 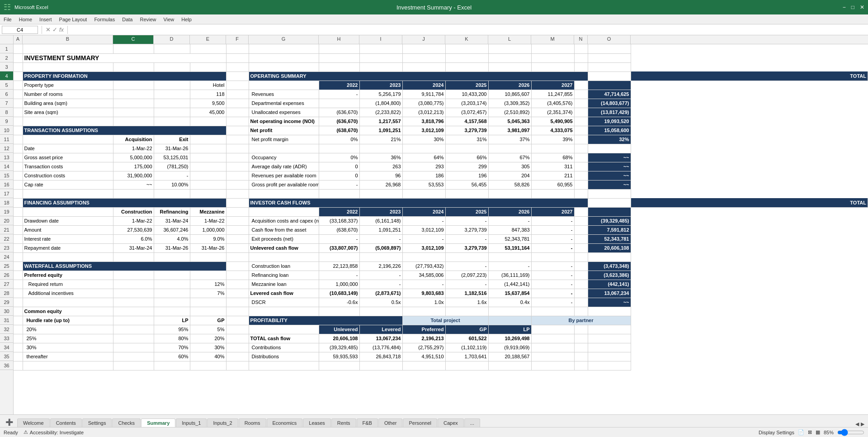 What do you see at coordinates (339, 58) in the screenshot?
I see `cell-H2` at bounding box center [339, 58].